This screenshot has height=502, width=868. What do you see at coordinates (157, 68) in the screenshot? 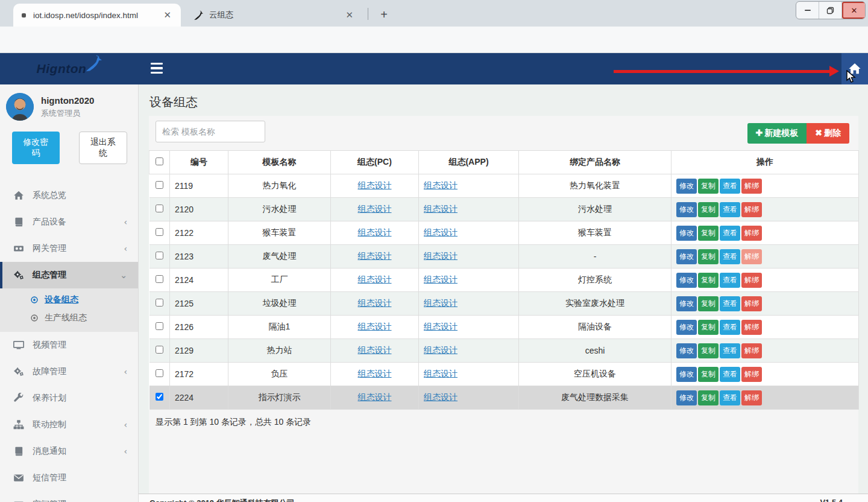
I see `sidebar-toggle-icon` at bounding box center [157, 68].